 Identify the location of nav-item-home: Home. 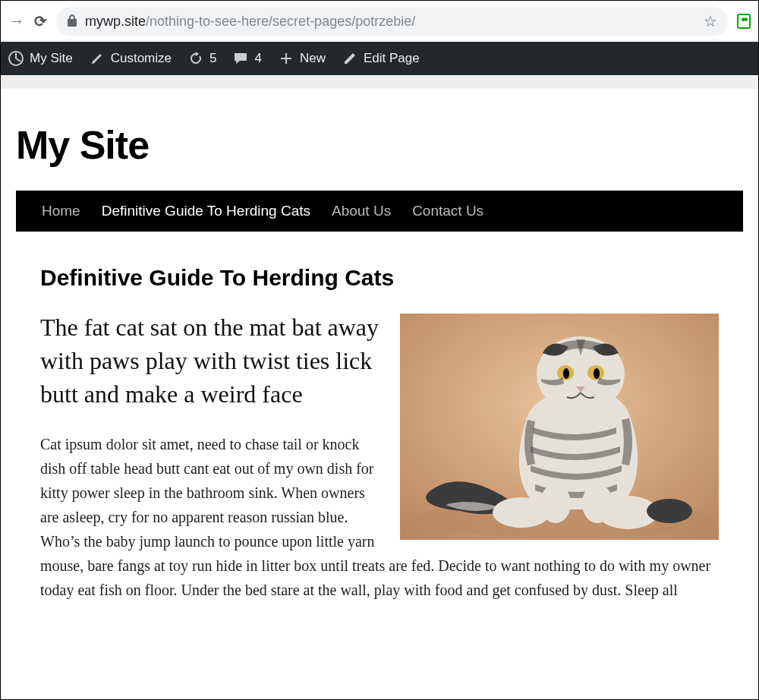
(61, 211).